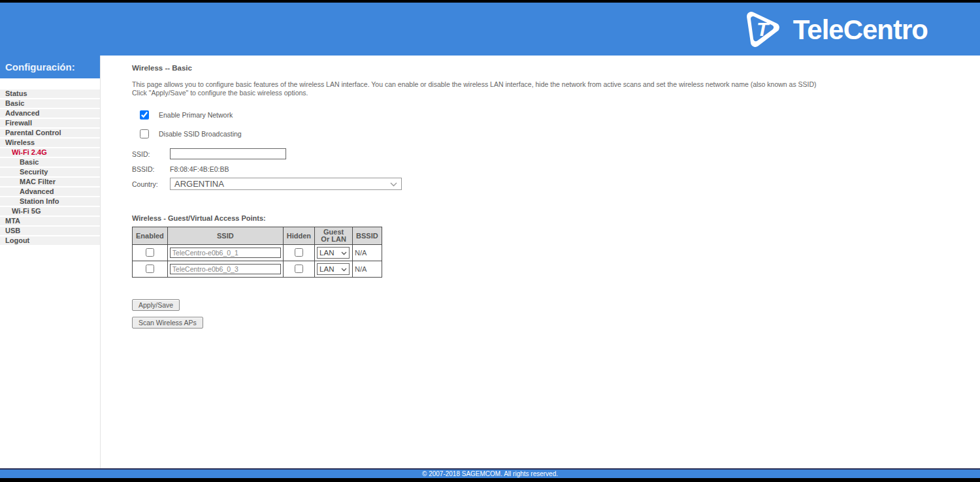 The width and height of the screenshot is (980, 482). What do you see at coordinates (50, 67) in the screenshot?
I see `sidebar-title: Configuración:` at bounding box center [50, 67].